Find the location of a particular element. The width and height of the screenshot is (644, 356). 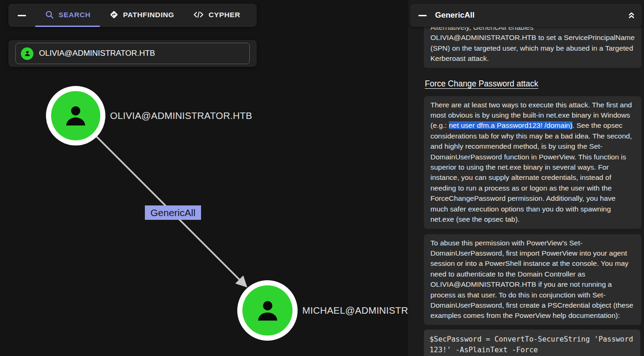

abuse-intro-paragraph: Alternatively, GenericAll enables OLIVIA… is located at coordinates (533, 47).